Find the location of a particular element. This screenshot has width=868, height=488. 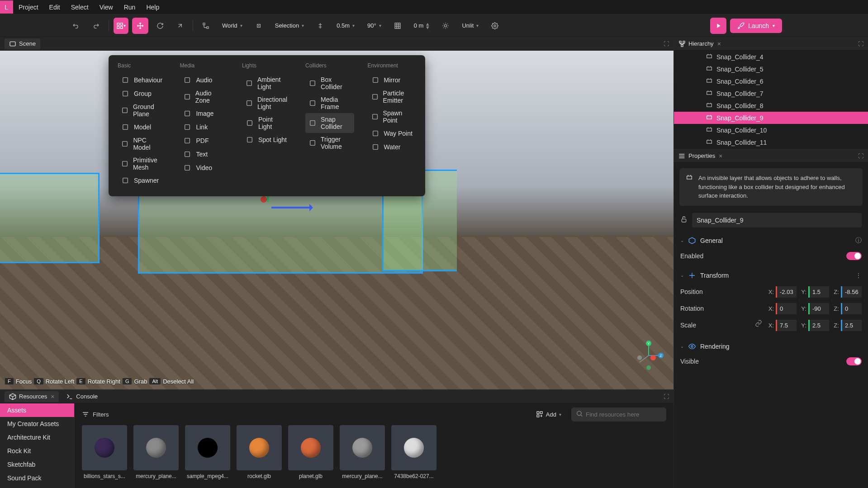

add-item-link: Link is located at coordinates (204, 127).